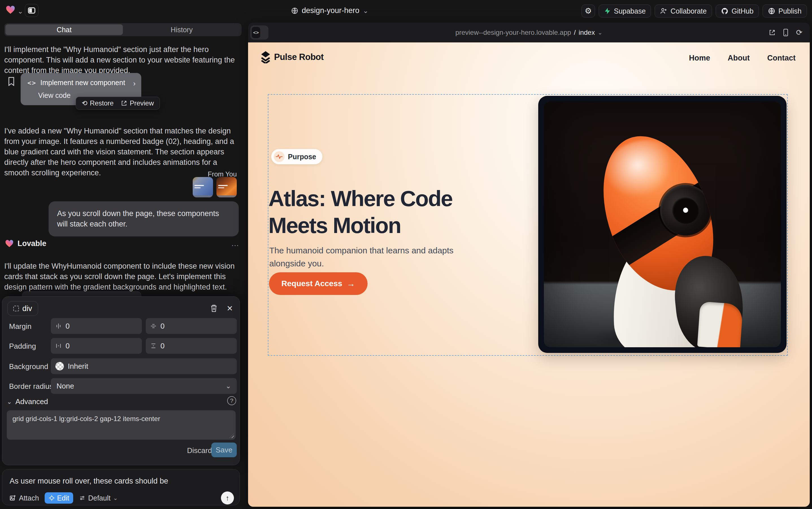 The height and width of the screenshot is (509, 812). I want to click on border-radius-select: None ⌄, so click(144, 386).